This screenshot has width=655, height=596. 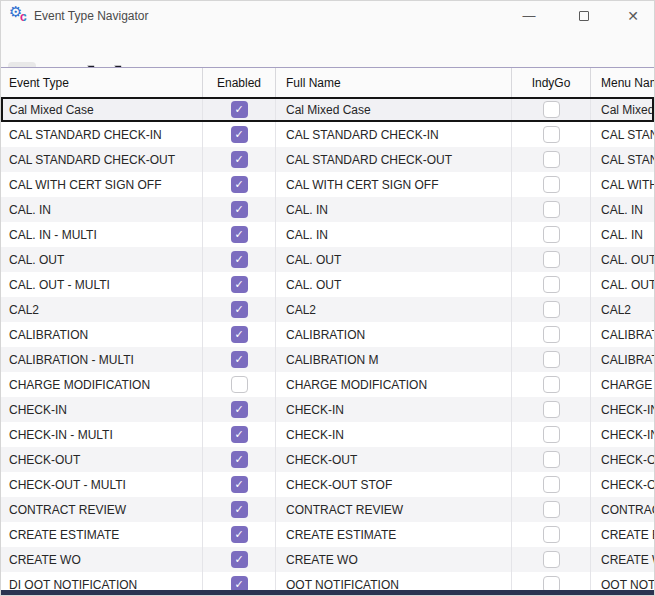 I want to click on enabled-checkbox, so click(x=240, y=384).